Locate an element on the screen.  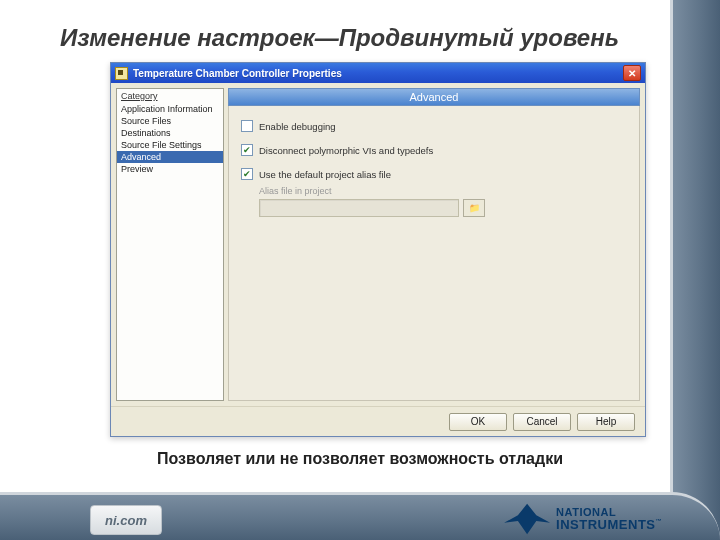
checkbox-row-use-default-alias: ✔ Use the default project alias file is located at coordinates (434, 174).